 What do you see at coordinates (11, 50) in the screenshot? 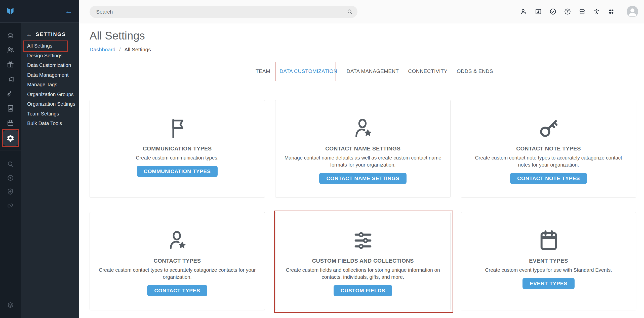
I see `contacts-icon` at bounding box center [11, 50].